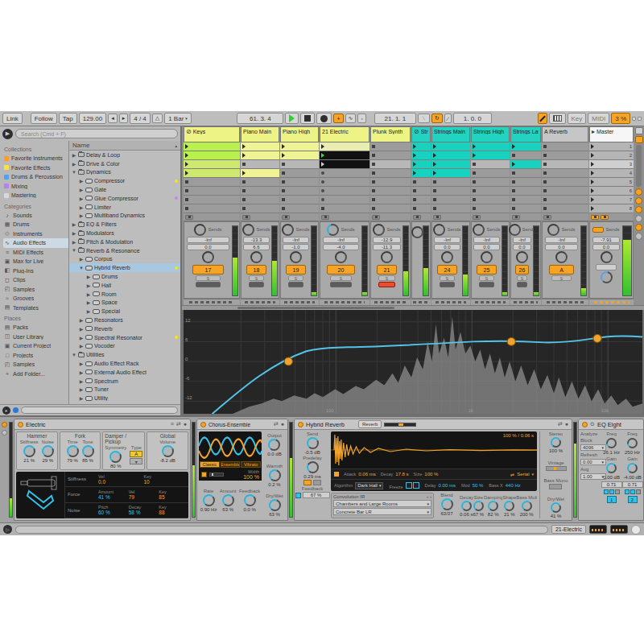 The height and width of the screenshot is (644, 644). What do you see at coordinates (612, 200) in the screenshot?
I see `scene-7: 7` at bounding box center [612, 200].